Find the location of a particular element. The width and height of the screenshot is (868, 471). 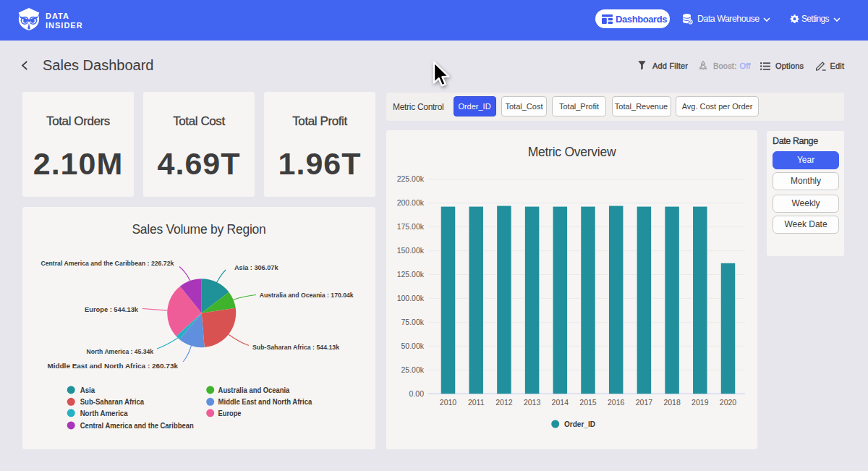

svg-text: 125.00k is located at coordinates (411, 274).